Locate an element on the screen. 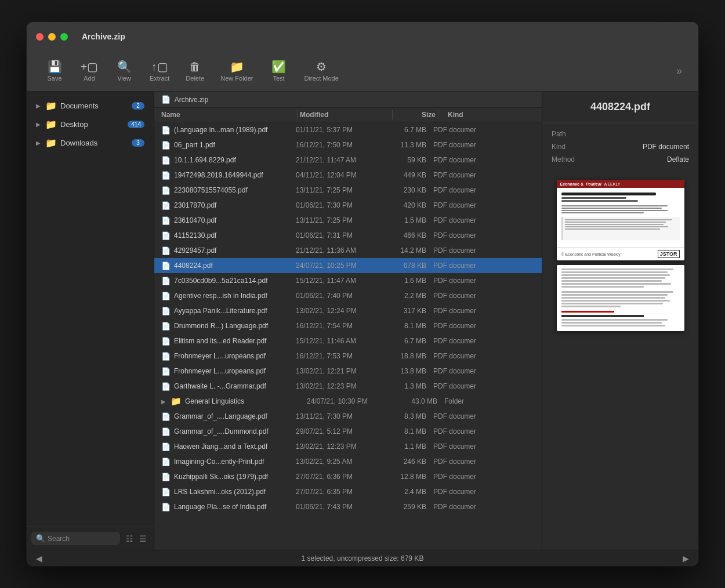 This screenshot has width=725, height=588. table-row: 📄 10.1.1.694.8229.pdf 21/12/21, 11:47 AM… is located at coordinates (348, 160).